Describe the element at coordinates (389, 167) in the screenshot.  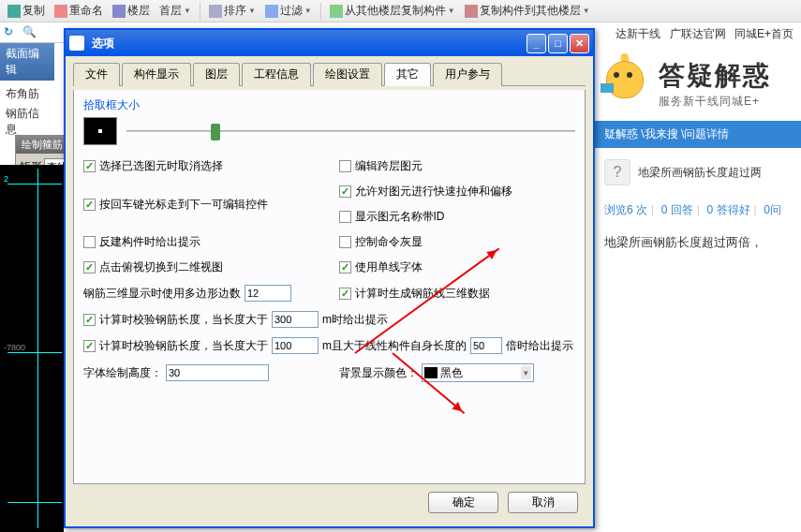
I see `lbl-cross-floor: 编辑跨层图元` at that location.